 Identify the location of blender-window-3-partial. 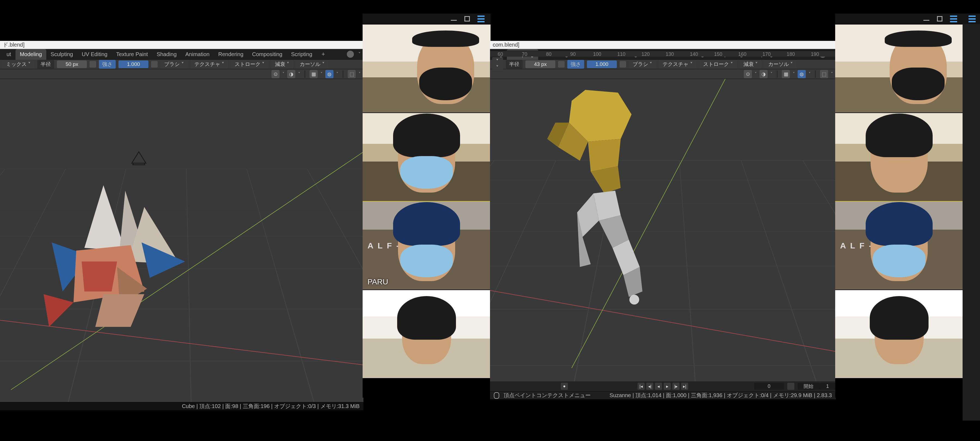
(971, 217).